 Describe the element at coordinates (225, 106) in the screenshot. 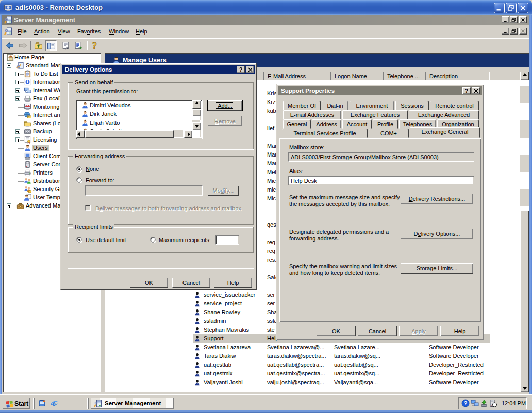

I see `add-button: Add...` at that location.